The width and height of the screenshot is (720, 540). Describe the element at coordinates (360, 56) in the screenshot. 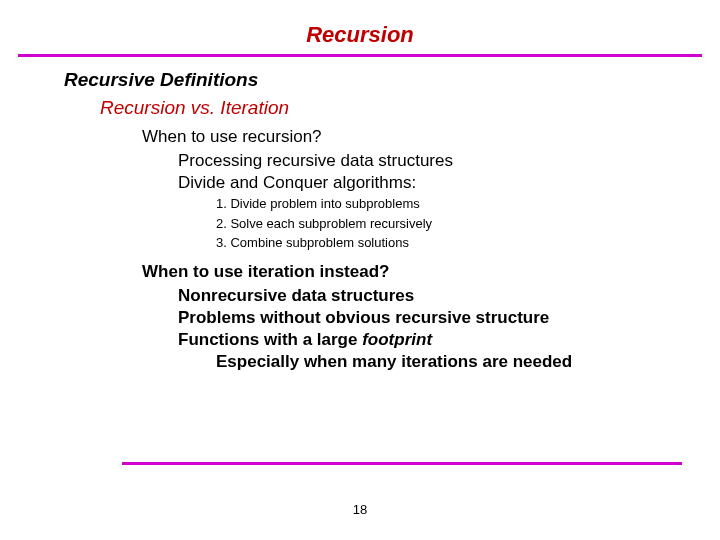

I see `title-underline` at that location.